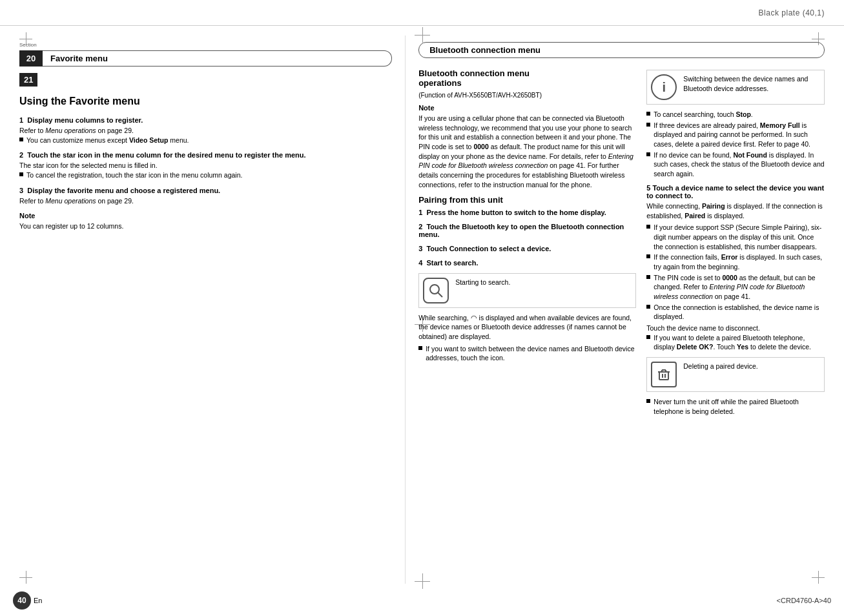 The height and width of the screenshot is (616, 844). What do you see at coordinates (736, 210) in the screenshot?
I see `step-5-body: While connecting, Pairing is displayed. …` at bounding box center [736, 210].